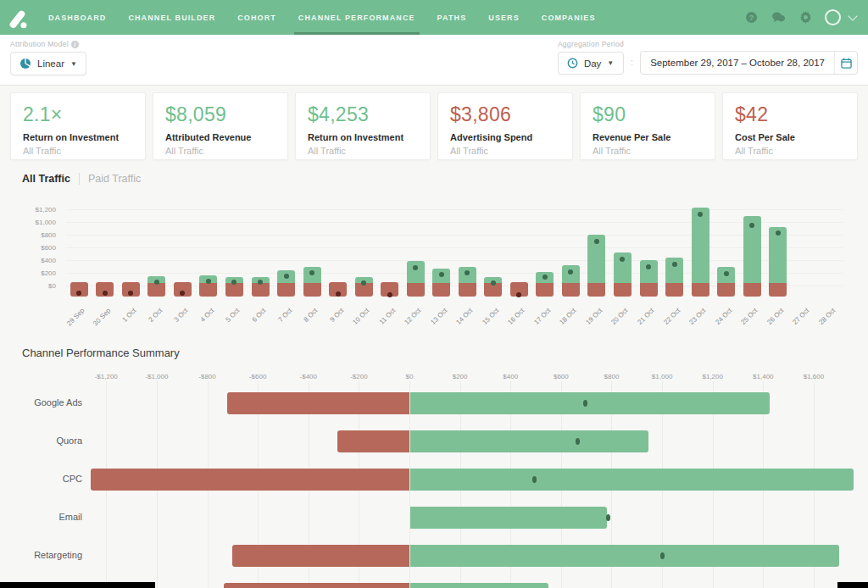 The height and width of the screenshot is (588, 868). I want to click on x-axis-tick: -$800, so click(208, 376).